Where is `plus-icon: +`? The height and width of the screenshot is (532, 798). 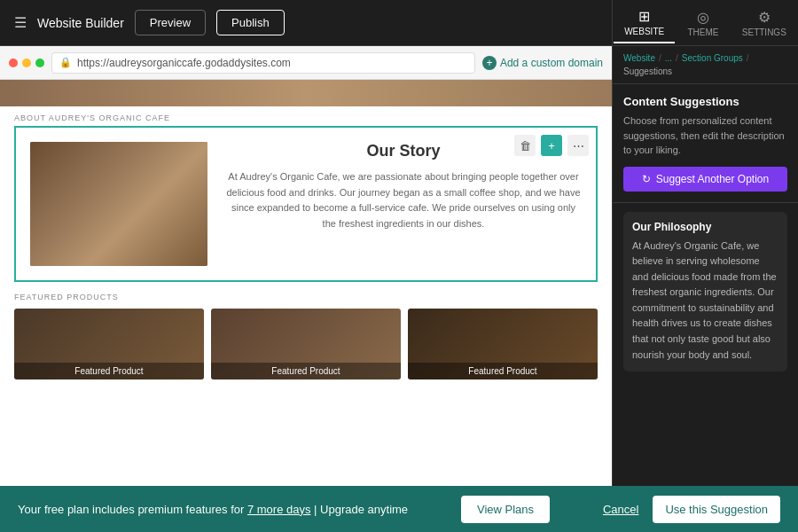 plus-icon: + is located at coordinates (489, 63).